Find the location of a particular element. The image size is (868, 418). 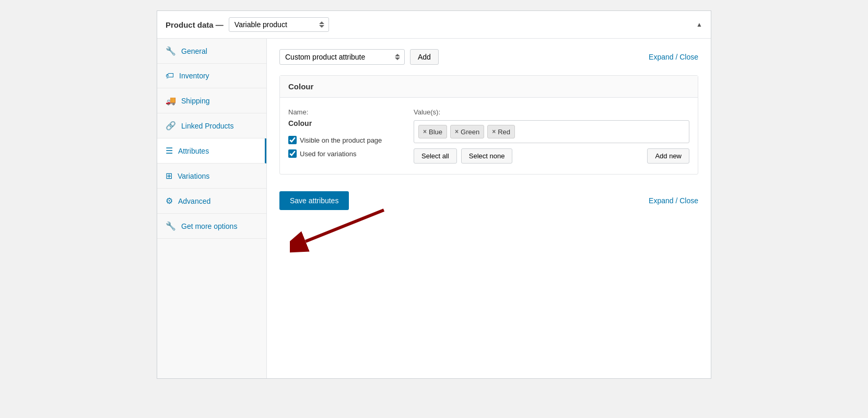

remove-green-icon: × is located at coordinates (456, 132).